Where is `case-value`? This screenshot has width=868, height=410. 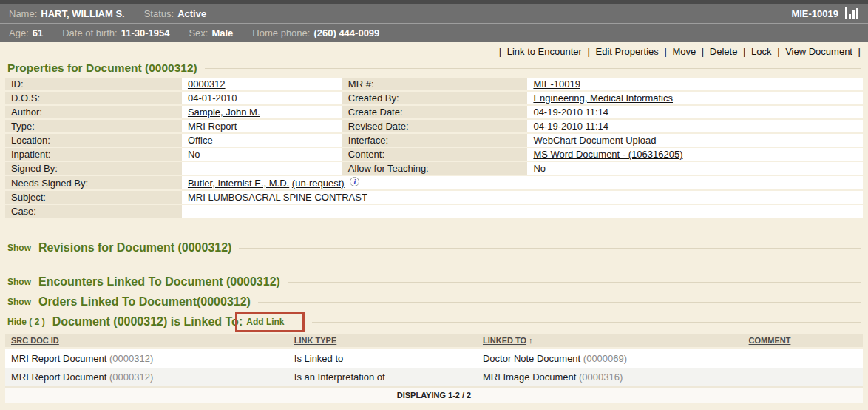 case-value is located at coordinates (522, 212).